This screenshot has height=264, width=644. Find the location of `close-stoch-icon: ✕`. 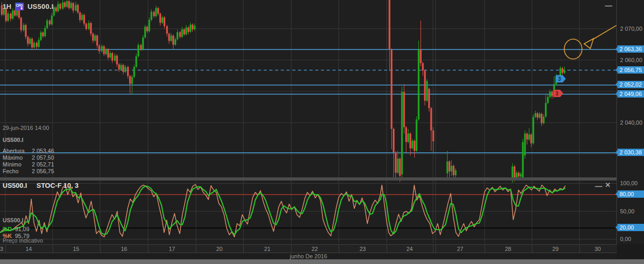

close-stoch-icon: ✕ is located at coordinates (608, 185).